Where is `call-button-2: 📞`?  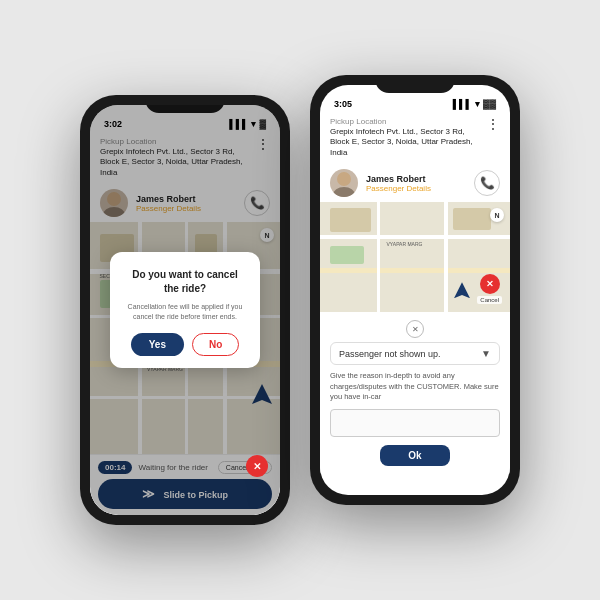 call-button-2: 📞 is located at coordinates (487, 183).